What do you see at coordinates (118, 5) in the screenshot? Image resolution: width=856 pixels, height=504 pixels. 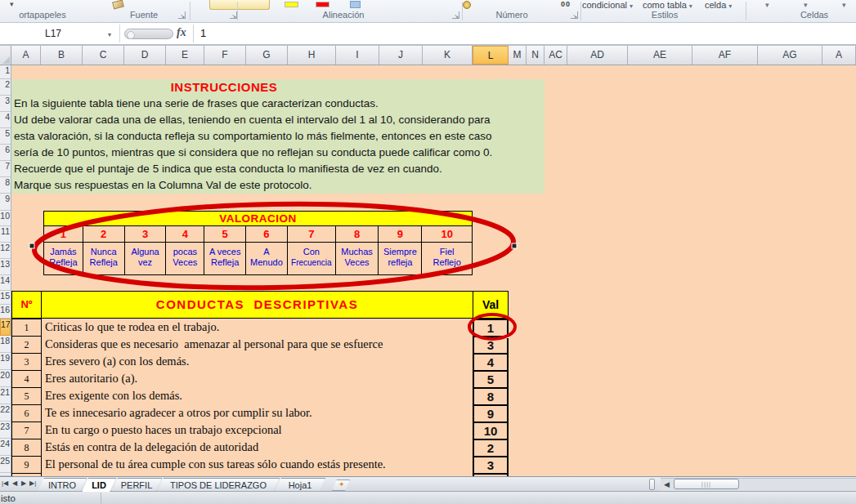 I see `format-painter-icon` at bounding box center [118, 5].